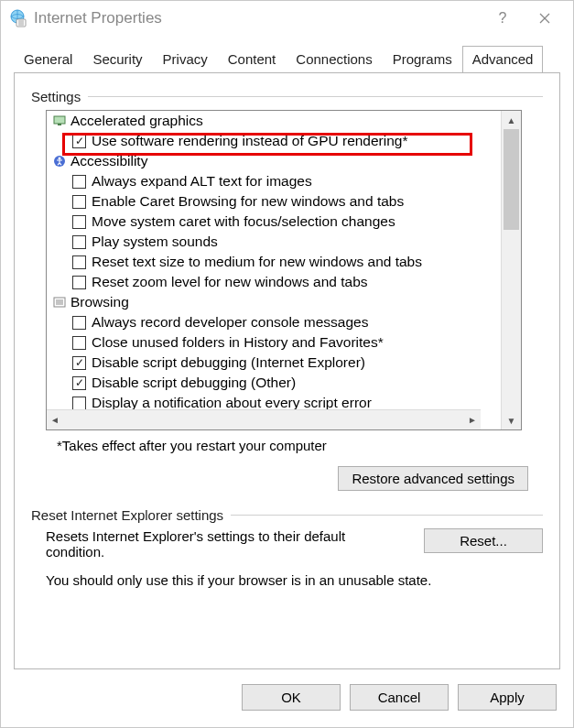 The height and width of the screenshot is (728, 574). I want to click on checkbox-label: Close unused folders in History and Favo…, so click(238, 342).